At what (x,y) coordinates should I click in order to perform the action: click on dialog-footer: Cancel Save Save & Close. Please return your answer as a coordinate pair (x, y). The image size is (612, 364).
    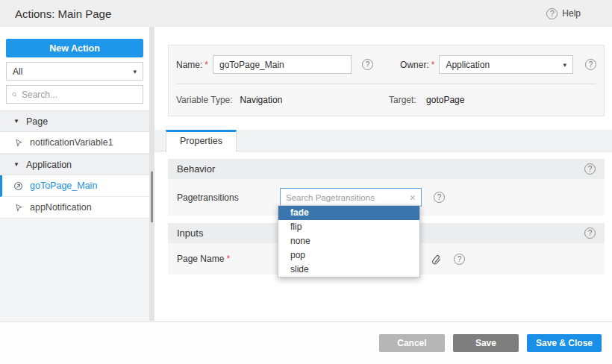
    Looking at the image, I should click on (306, 343).